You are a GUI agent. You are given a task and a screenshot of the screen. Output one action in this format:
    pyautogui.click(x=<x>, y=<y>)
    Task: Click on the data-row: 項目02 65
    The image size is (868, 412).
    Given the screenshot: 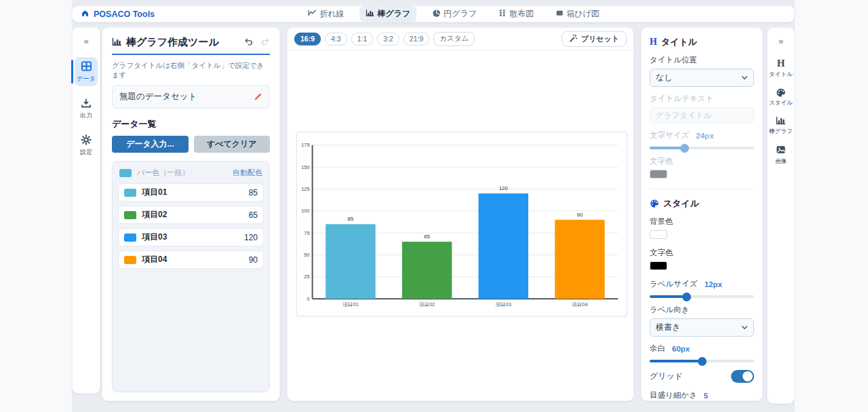 What is the action you would take?
    pyautogui.click(x=191, y=214)
    